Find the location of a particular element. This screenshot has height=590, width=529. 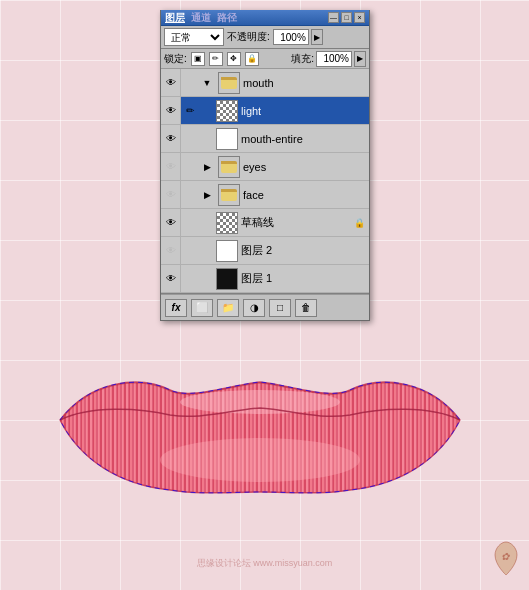

tab-layers: 图层 is located at coordinates (175, 18).